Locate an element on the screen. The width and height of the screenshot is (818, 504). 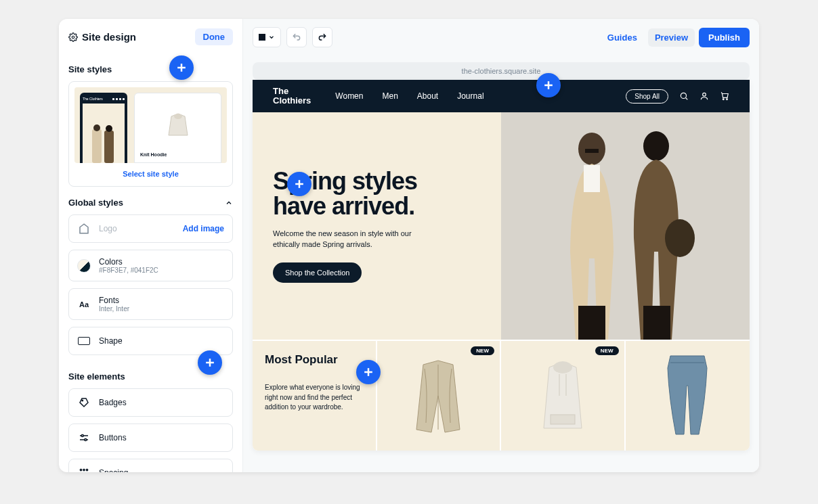
brand-line2: Clothiers is located at coordinates (292, 101).